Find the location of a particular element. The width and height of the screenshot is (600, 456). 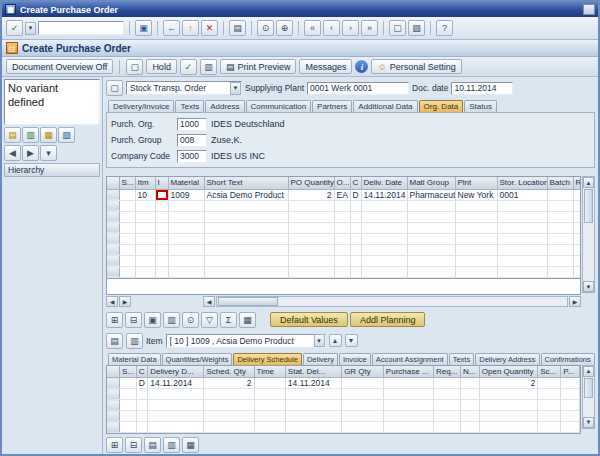

column-header: Delivery D... is located at coordinates (176, 372).